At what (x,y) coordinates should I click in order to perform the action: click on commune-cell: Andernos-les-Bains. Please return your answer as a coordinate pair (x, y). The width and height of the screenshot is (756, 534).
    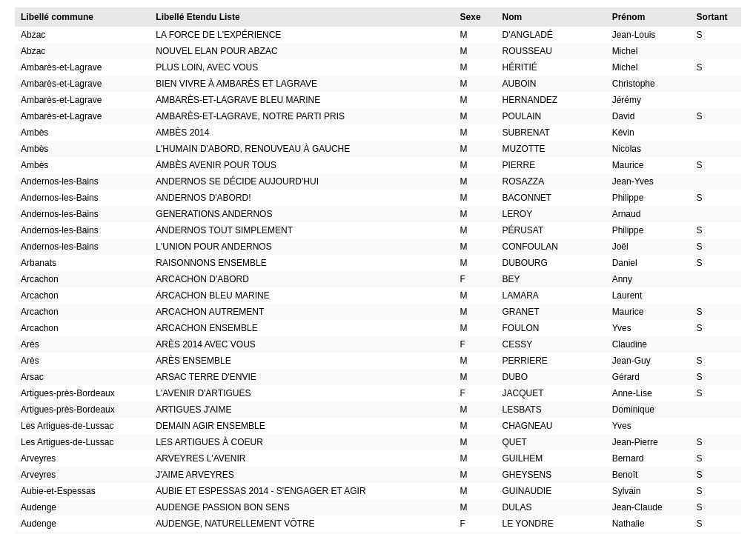
    Looking at the image, I should click on (82, 230).